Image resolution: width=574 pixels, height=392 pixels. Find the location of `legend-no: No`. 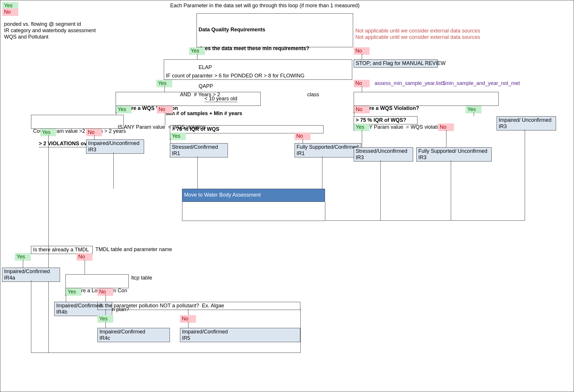

legend-no: No is located at coordinates (10, 12).